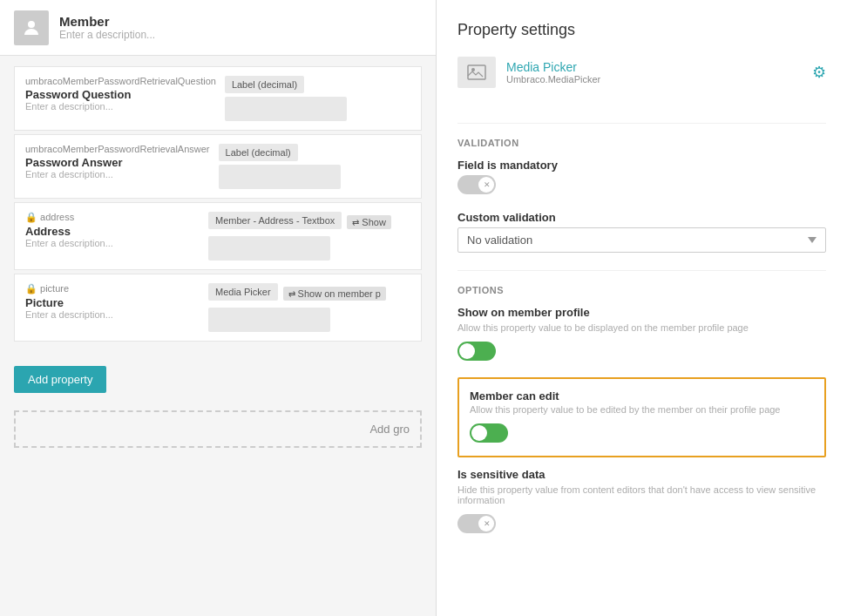  What do you see at coordinates (641, 30) in the screenshot?
I see `settings-title: Property settings` at bounding box center [641, 30].